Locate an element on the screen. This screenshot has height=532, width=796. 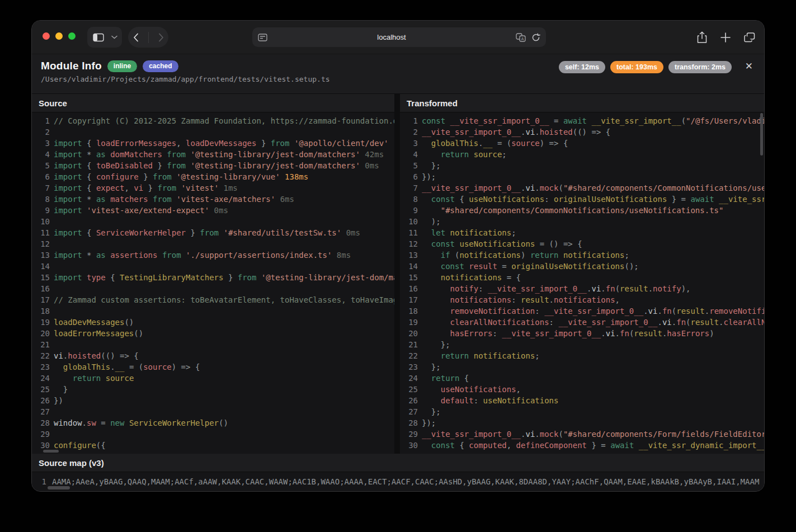
timing-total: total: 193ms is located at coordinates (637, 67).